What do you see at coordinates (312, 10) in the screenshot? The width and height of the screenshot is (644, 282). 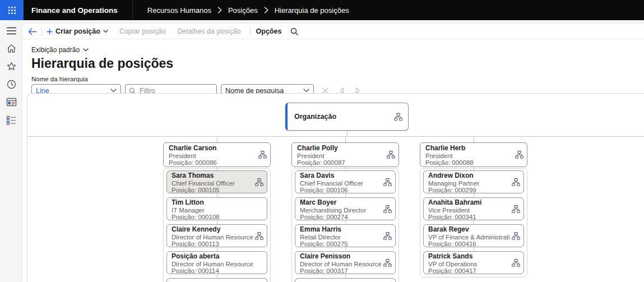 I see `breadcrumb-item-hierarquia-de-posicoes: Hierarquia de posições` at bounding box center [312, 10].